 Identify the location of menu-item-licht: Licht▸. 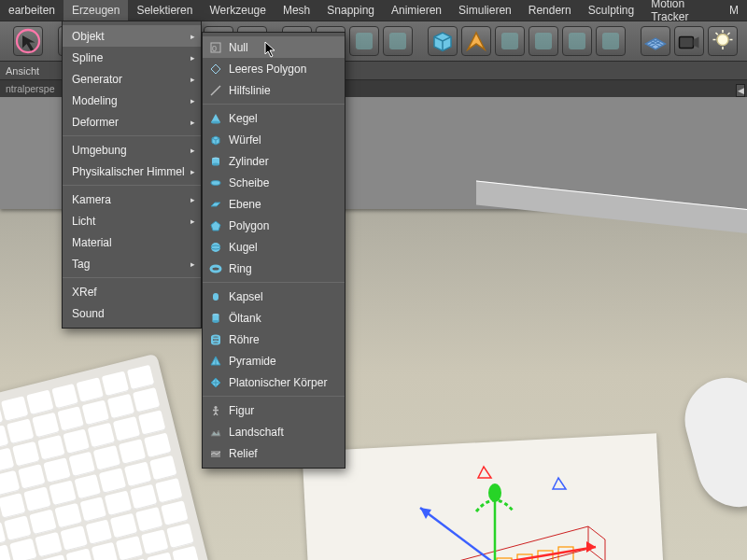
(132, 220).